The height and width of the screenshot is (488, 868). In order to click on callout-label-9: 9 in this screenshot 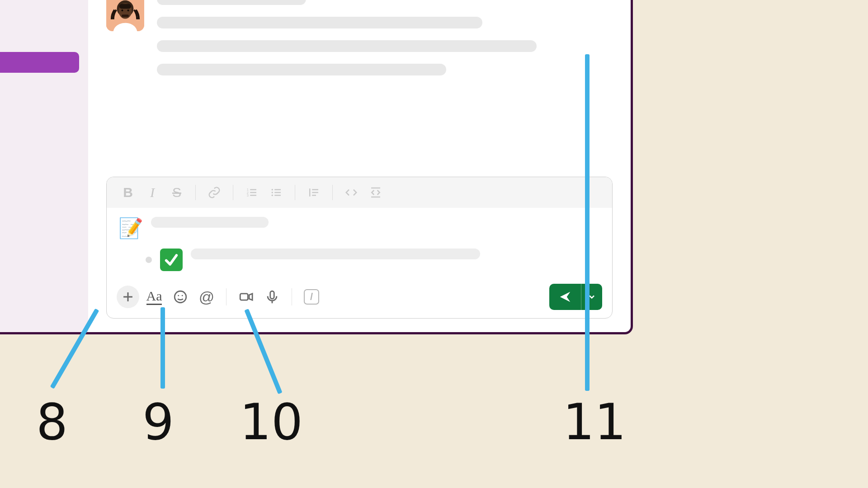, I will do `click(158, 422)`.